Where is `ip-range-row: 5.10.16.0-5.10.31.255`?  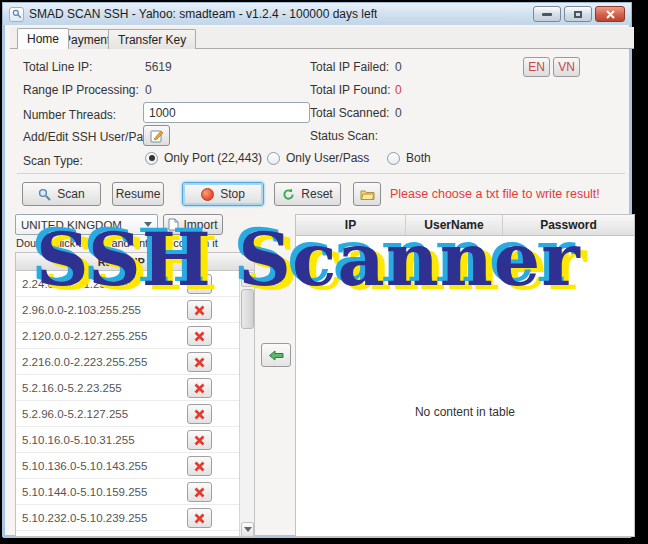
ip-range-row: 5.10.16.0-5.10.31.255 is located at coordinates (135, 440).